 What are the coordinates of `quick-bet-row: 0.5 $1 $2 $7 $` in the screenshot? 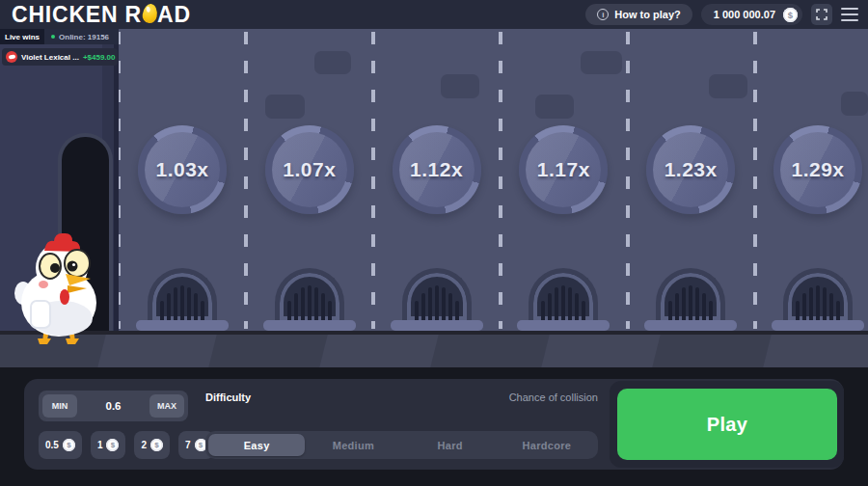 It's located at (126, 446).